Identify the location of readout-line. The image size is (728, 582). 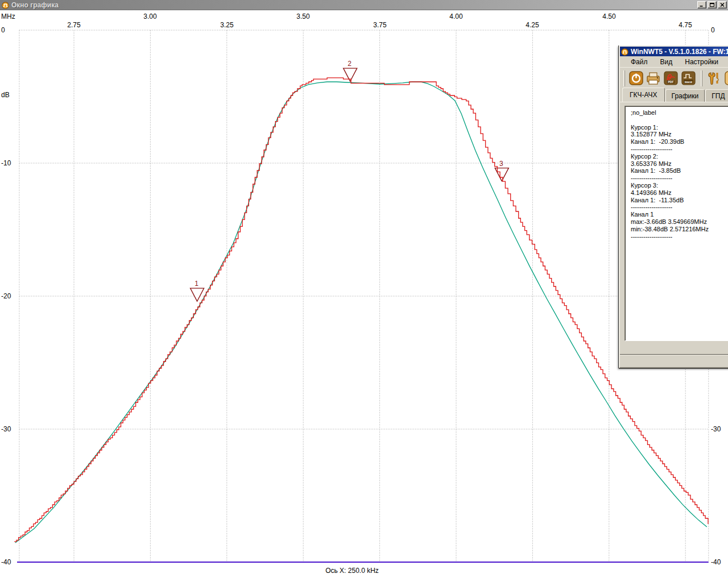
(679, 120).